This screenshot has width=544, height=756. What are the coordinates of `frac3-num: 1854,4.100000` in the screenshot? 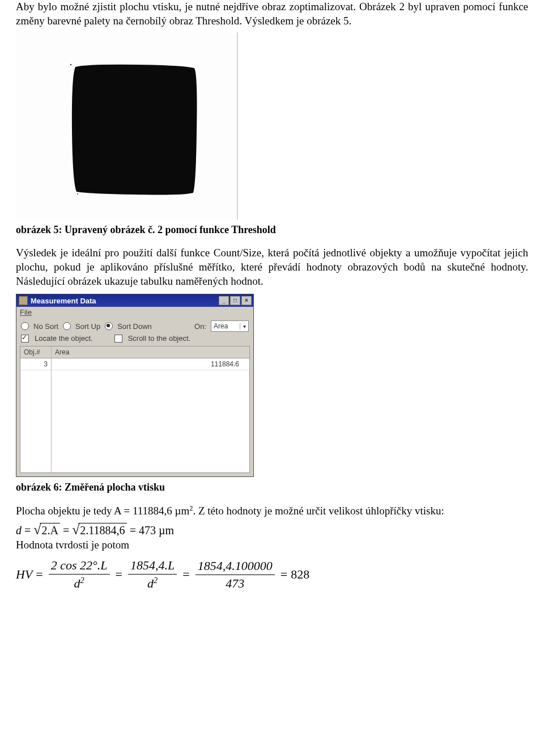 It's located at (235, 567).